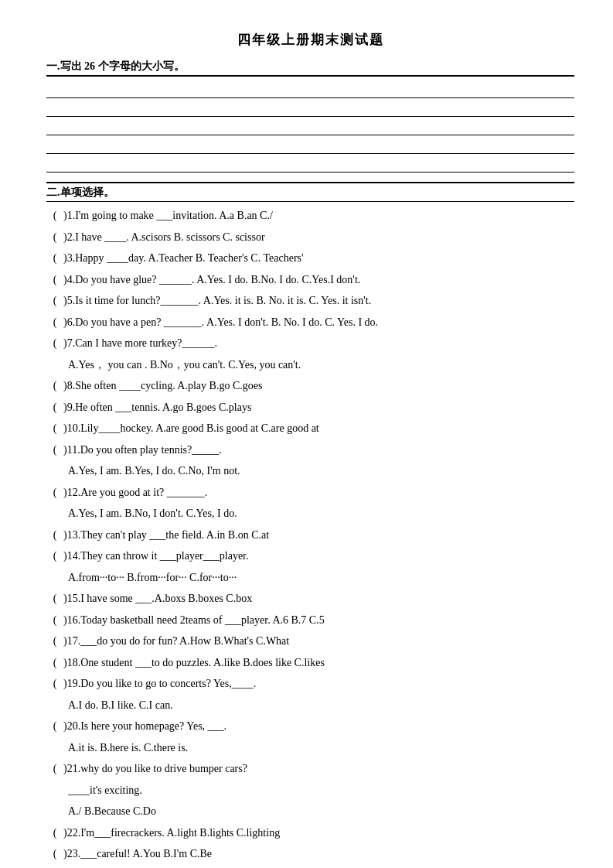 The height and width of the screenshot is (868, 613). I want to click on question-text: )10.Lily____hockey. A.are good B.is good…, so click(318, 429).